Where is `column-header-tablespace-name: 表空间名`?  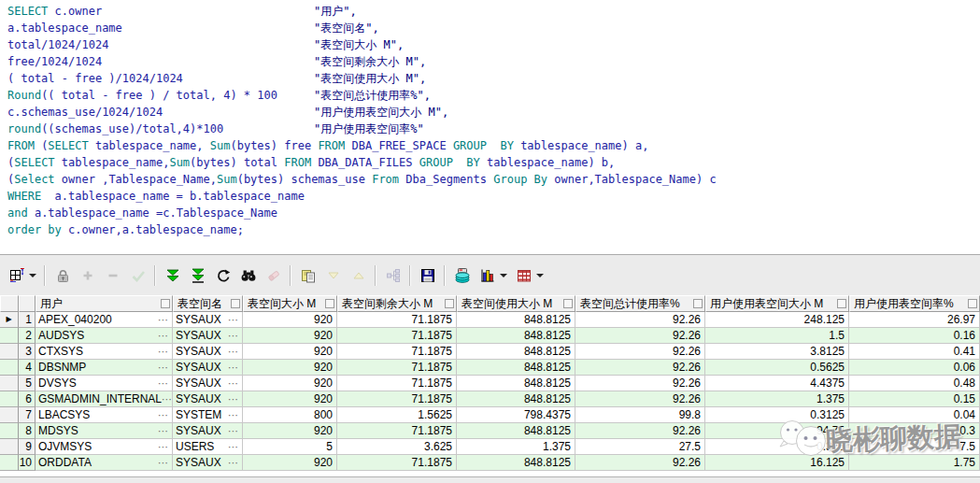 column-header-tablespace-name: 表空间名 is located at coordinates (207, 304).